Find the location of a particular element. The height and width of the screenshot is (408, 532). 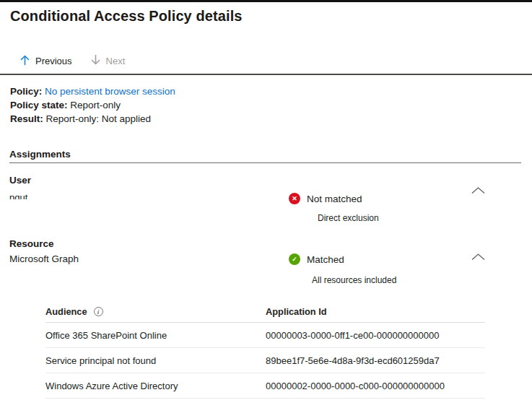

application-id-column-header: Application Id is located at coordinates (296, 312).